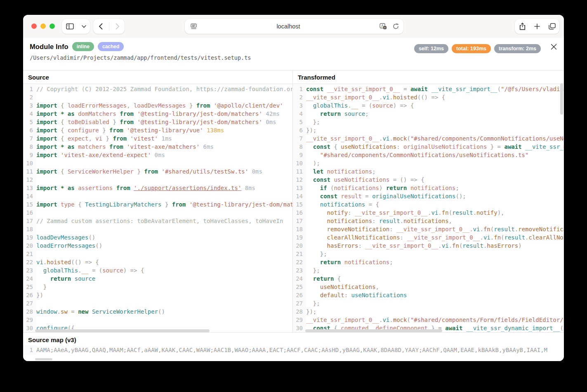 The image size is (587, 392). What do you see at coordinates (88, 122) in the screenshot?
I see `code-token: toBeDisabled` at bounding box center [88, 122].